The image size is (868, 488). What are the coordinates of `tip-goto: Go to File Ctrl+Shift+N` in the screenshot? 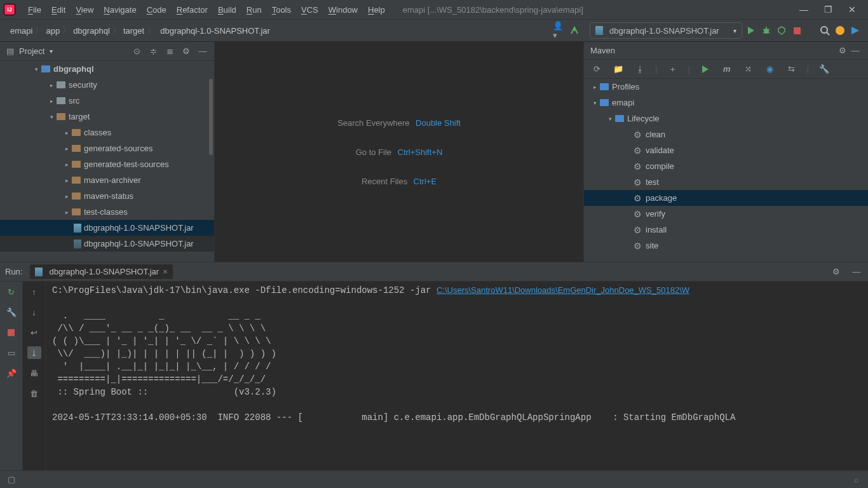 It's located at (399, 152).